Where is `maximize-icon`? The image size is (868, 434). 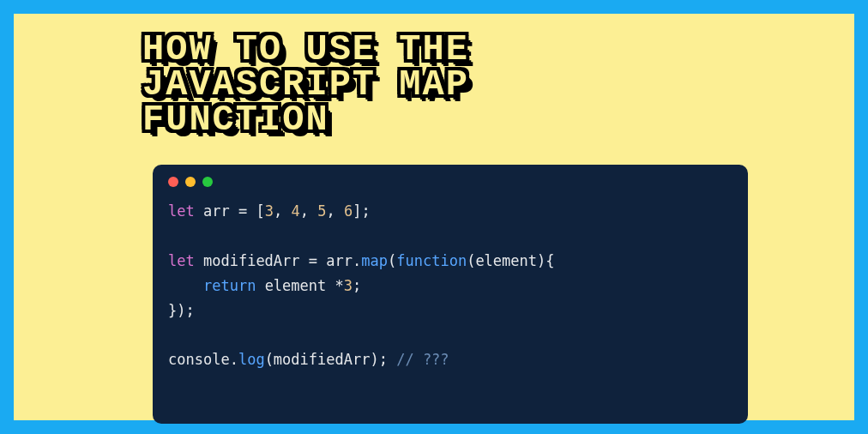
maximize-icon is located at coordinates (208, 182).